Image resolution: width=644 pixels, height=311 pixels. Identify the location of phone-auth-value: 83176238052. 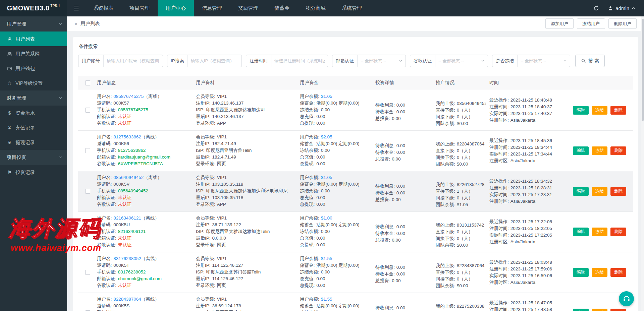
(132, 272).